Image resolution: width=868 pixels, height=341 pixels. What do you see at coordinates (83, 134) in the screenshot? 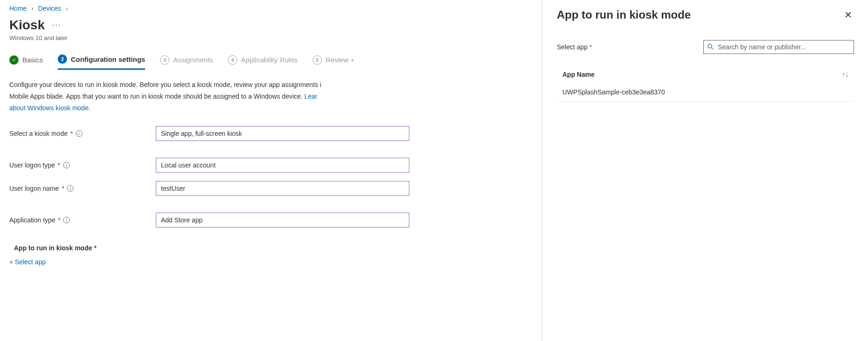
I see `kiosk-mode-label: Select a kiosk mode * i` at bounding box center [83, 134].